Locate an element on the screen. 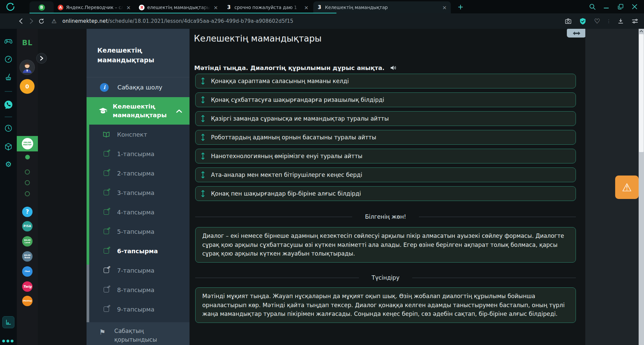 This screenshot has height=345, width=644. browser-logo-icon is located at coordinates (10, 7).